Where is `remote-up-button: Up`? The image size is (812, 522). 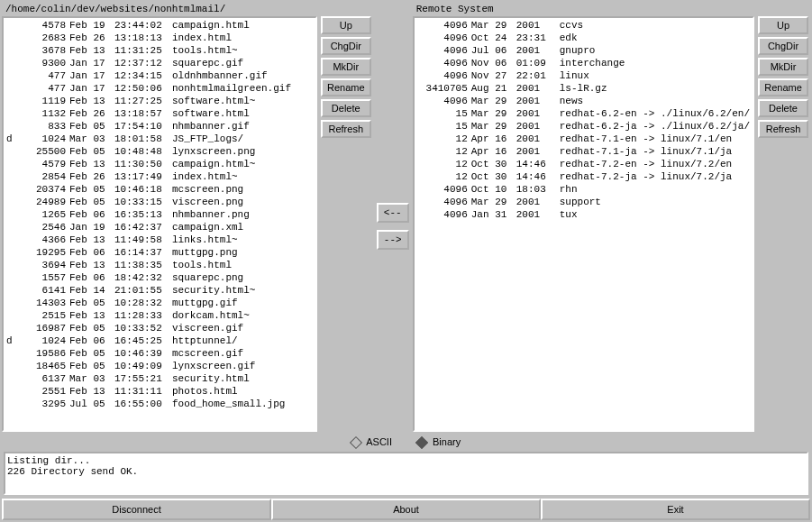 remote-up-button: Up is located at coordinates (783, 25).